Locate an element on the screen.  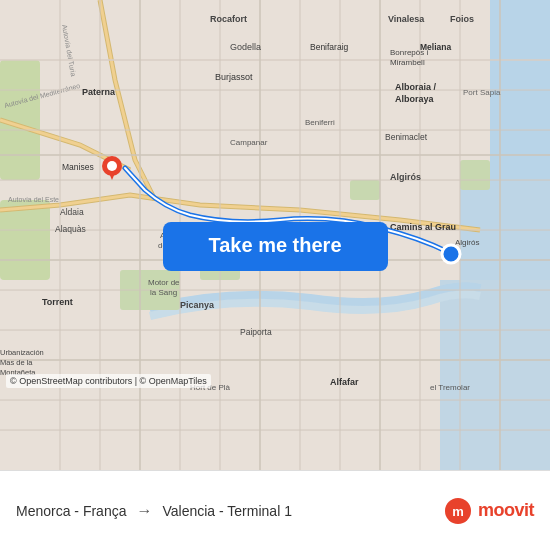
svg-text: Picanya is located at coordinates (198, 305).